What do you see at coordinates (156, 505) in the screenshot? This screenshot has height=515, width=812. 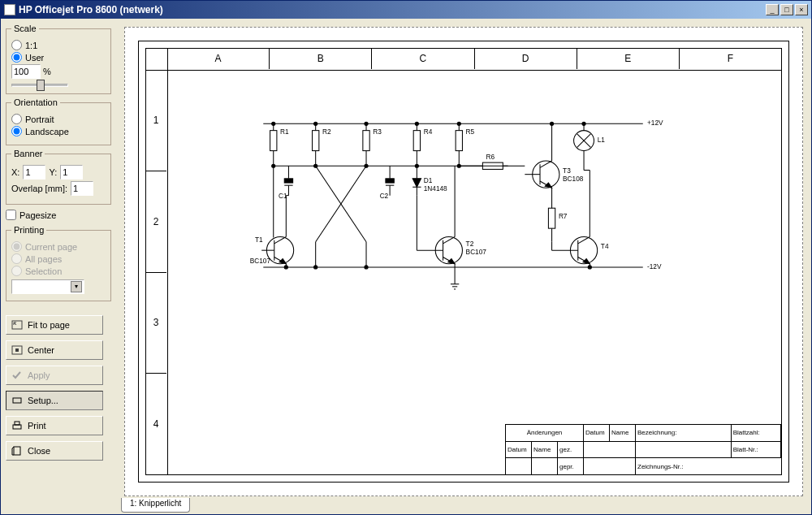 I see `sheet-tab-1: 1: Knipperlicht` at bounding box center [156, 505].